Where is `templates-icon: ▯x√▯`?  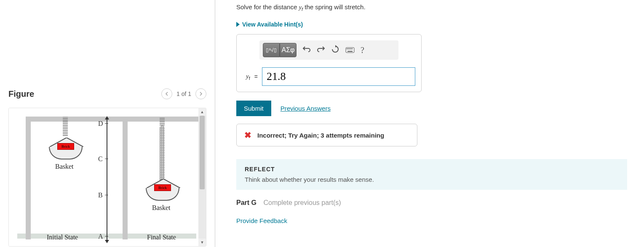 templates-icon: ▯x√▯ is located at coordinates (271, 50).